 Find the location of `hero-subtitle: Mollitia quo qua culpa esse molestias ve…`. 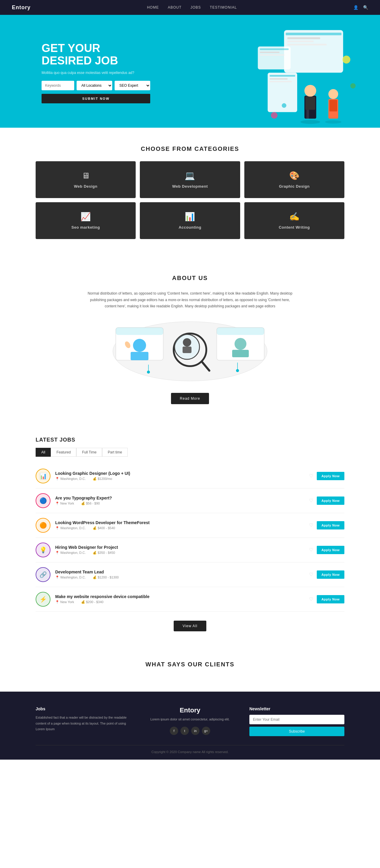

hero-subtitle: Mollitia quo qua culpa esse molestias ve… is located at coordinates (96, 73).